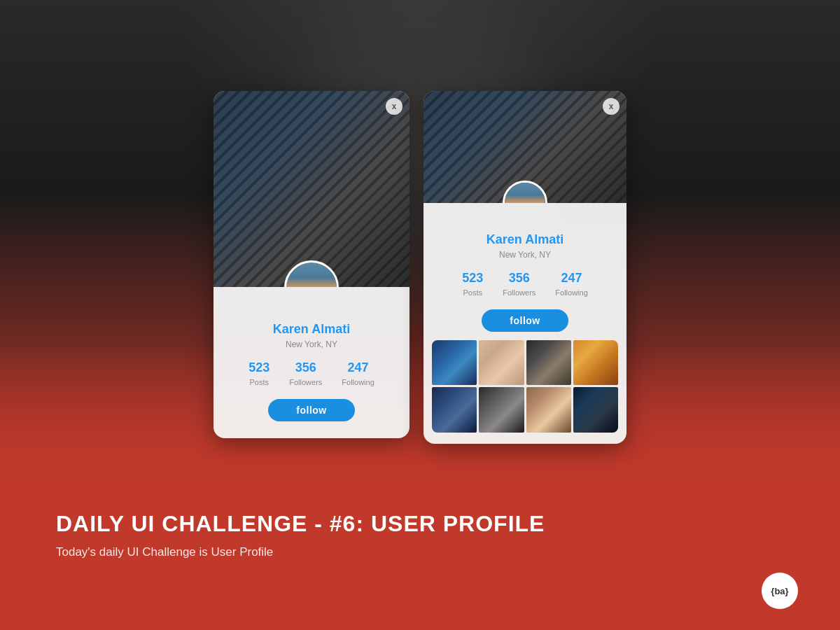 This screenshot has width=840, height=630. What do you see at coordinates (525, 386) in the screenshot?
I see `photo-grid` at bounding box center [525, 386].